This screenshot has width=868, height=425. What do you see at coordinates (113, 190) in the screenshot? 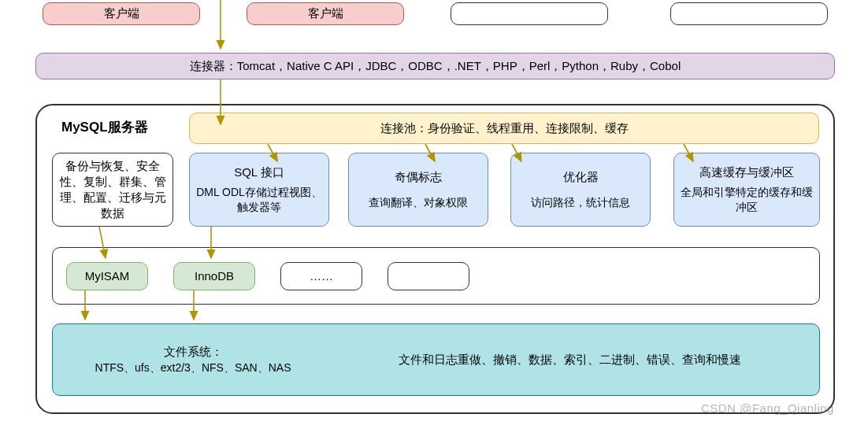
I see `management-label: 备份与恢复、安全性、复制、群集、管理、配置、迁移与元数据` at bounding box center [113, 190].